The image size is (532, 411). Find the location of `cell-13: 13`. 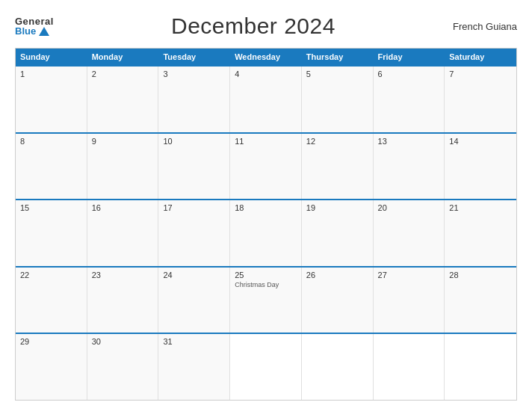

cell-13: 13 is located at coordinates (409, 167).